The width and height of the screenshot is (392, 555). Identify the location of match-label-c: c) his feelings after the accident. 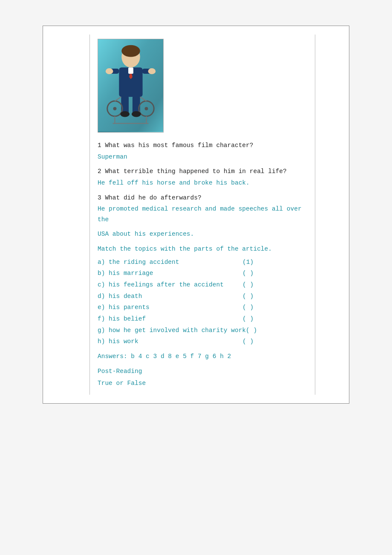
(170, 285).